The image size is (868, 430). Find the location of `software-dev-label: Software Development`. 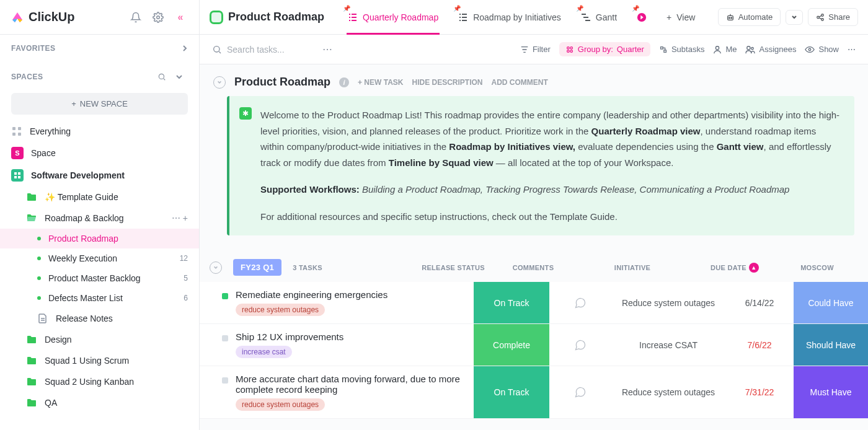

software-dev-label: Software Development is located at coordinates (78, 175).